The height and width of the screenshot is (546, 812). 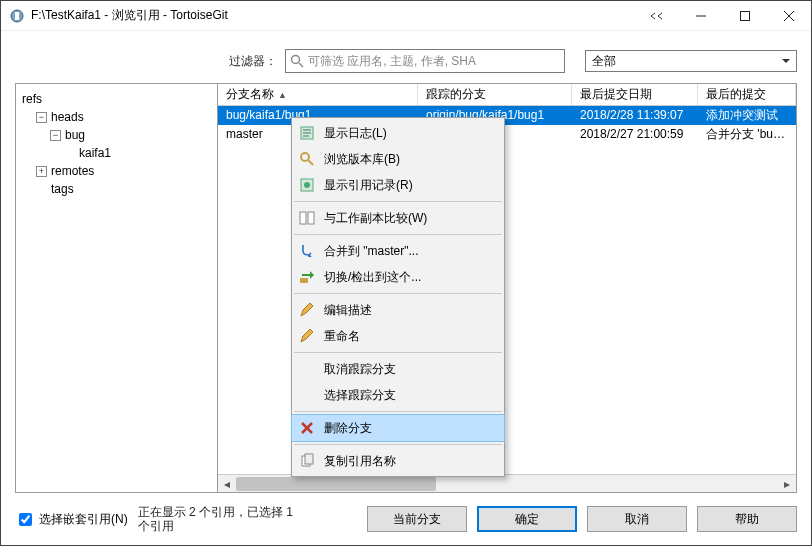 What do you see at coordinates (495, 94) in the screenshot?
I see `column-tracked-branch: 跟踪的分支` at bounding box center [495, 94].